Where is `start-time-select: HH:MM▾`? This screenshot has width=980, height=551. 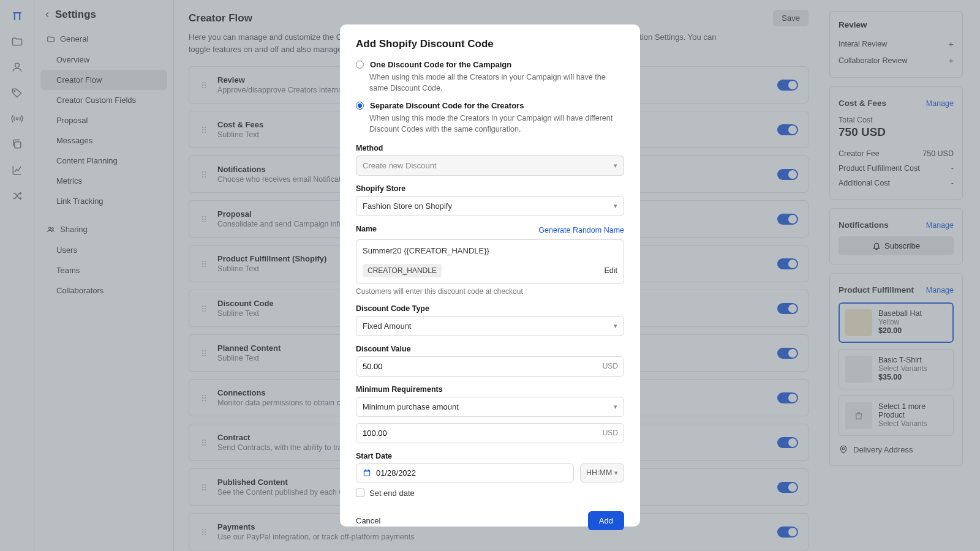 start-time-select: HH:MM▾ is located at coordinates (602, 473).